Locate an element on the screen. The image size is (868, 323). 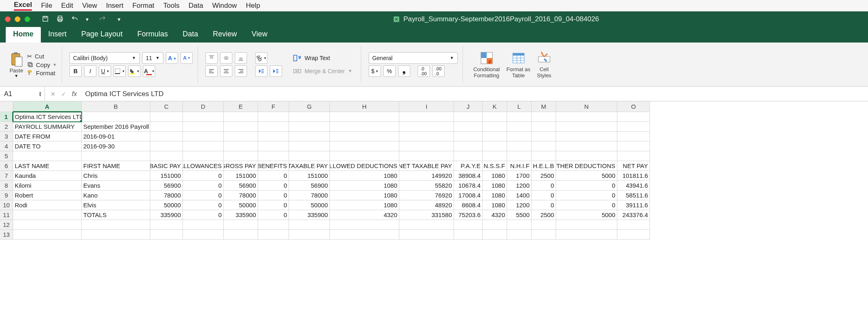
cell: Elvis is located at coordinates (116, 205).